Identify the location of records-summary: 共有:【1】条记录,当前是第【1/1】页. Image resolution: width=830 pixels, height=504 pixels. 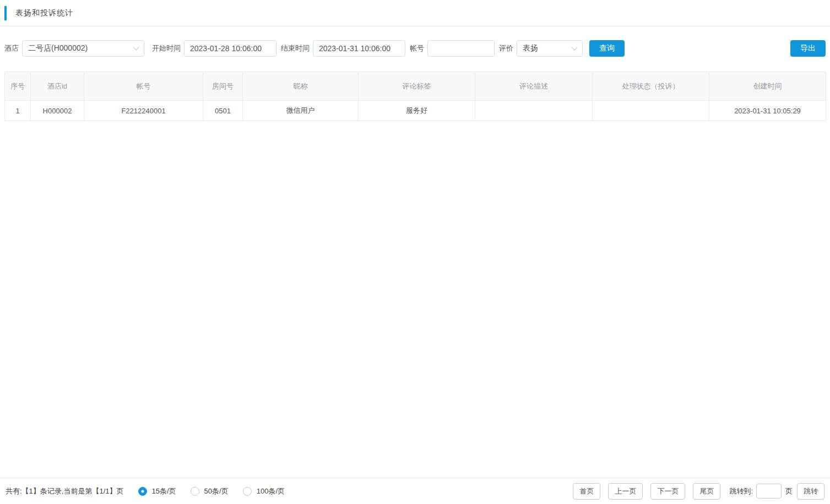
(65, 491).